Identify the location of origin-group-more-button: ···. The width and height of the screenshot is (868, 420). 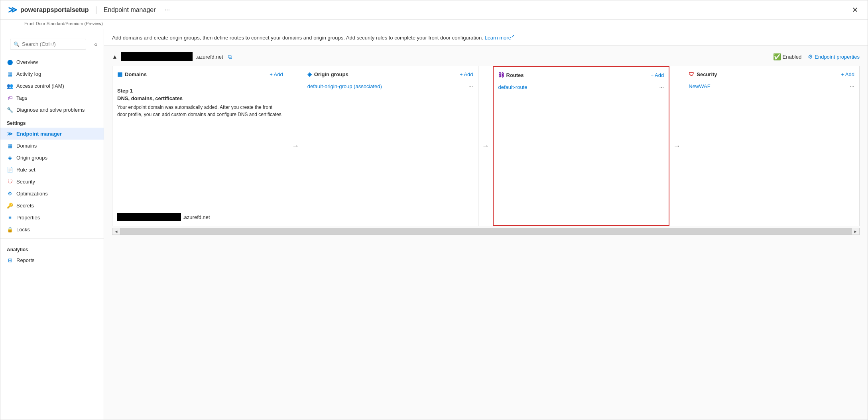
(471, 86).